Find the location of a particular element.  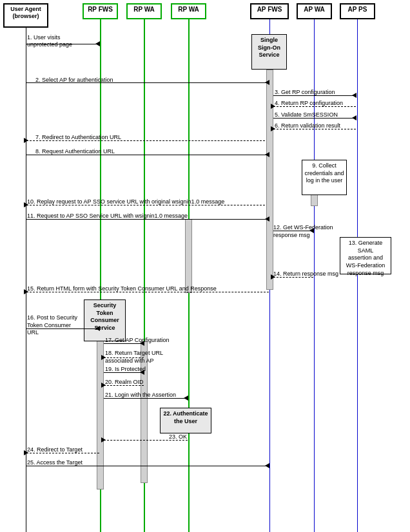

arrow-m8-line is located at coordinates (148, 155).